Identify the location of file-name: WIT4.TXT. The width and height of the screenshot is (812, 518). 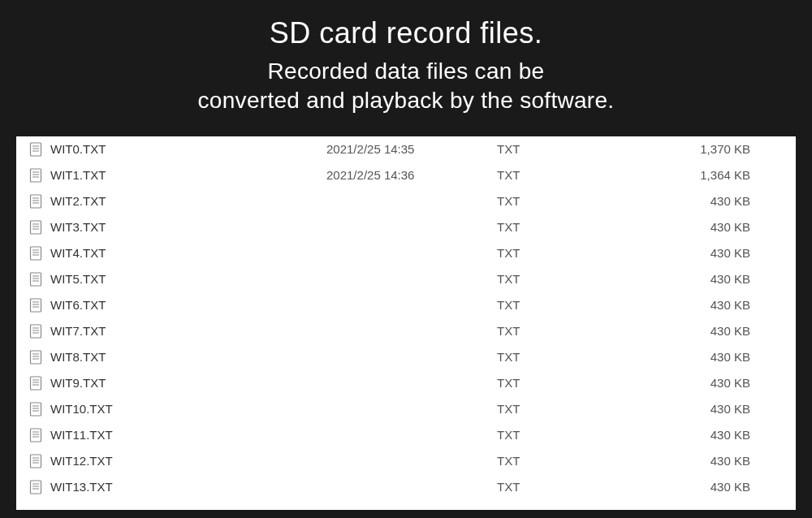
(188, 253).